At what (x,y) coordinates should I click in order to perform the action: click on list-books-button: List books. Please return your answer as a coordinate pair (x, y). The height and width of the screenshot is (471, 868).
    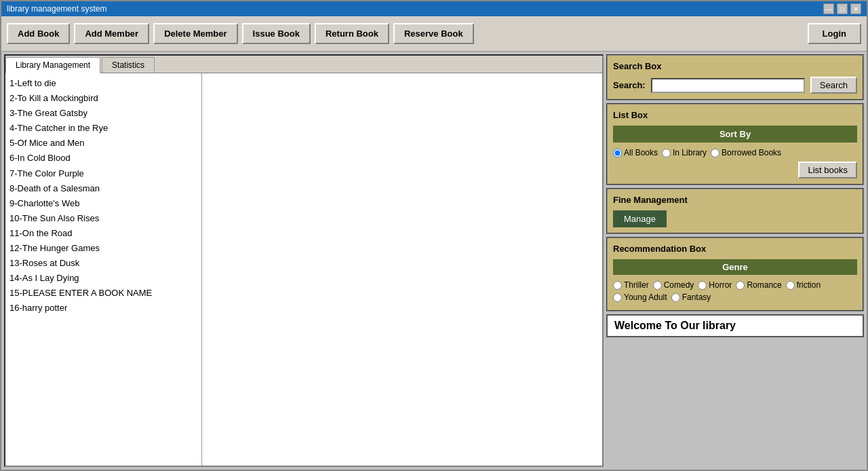
    Looking at the image, I should click on (827, 170).